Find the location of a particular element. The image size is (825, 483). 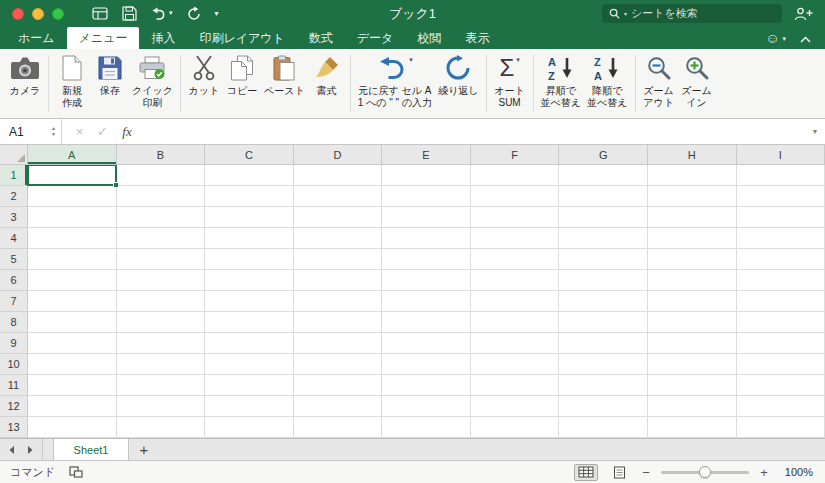

cell-I8 is located at coordinates (781, 322).